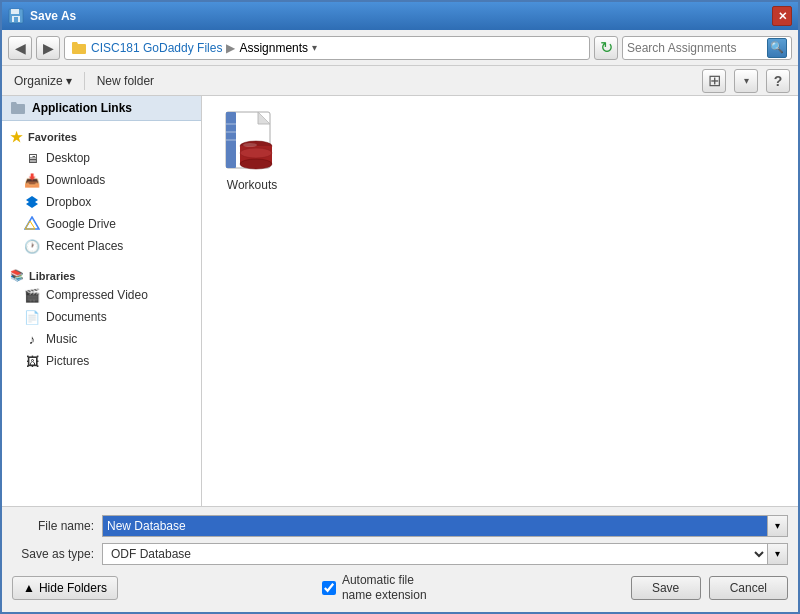  What do you see at coordinates (65, 588) in the screenshot?
I see `hide-folders-button: ▲ Hide Folders` at bounding box center [65, 588].